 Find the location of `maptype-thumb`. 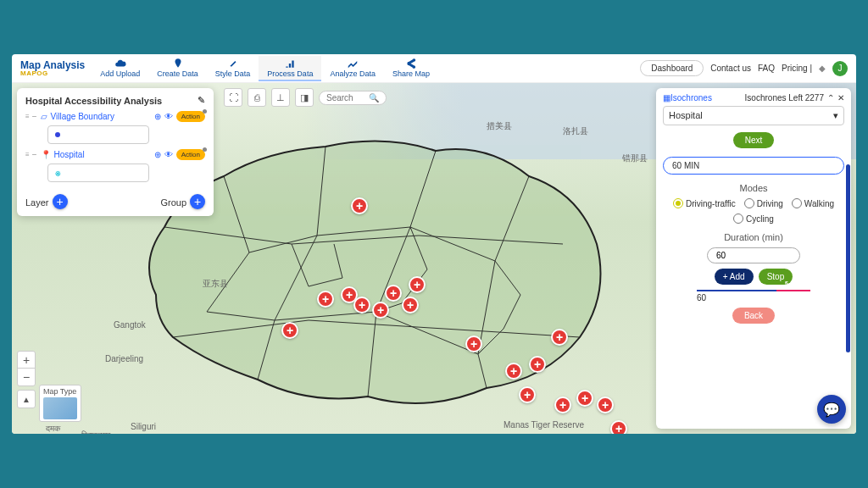

maptype-thumb is located at coordinates (60, 408).